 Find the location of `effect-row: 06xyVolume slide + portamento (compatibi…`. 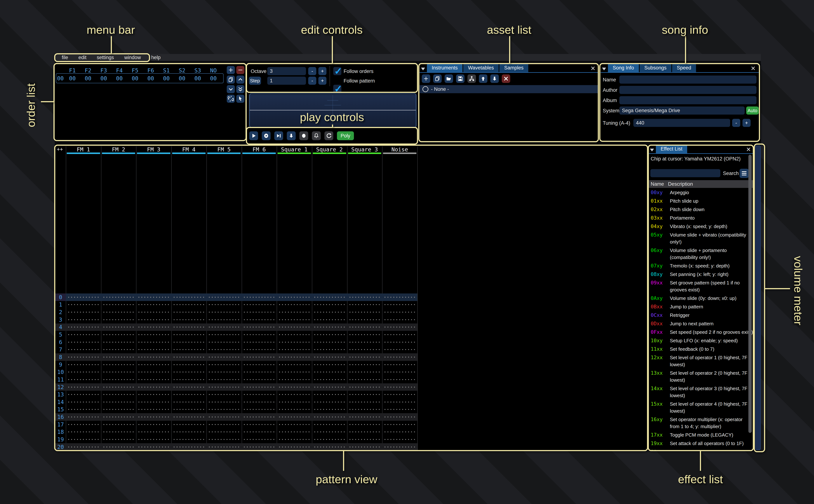

effect-row: 06xyVolume slide + portamento (compatibi… is located at coordinates (701, 254).